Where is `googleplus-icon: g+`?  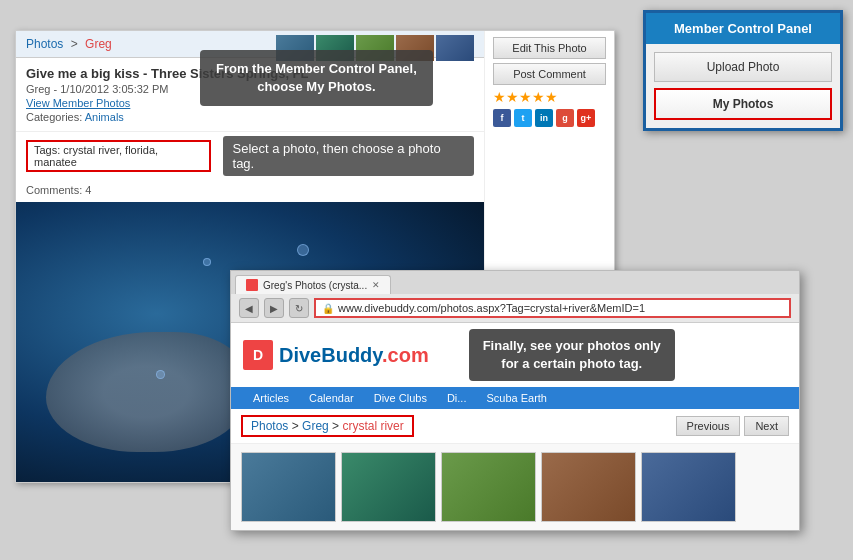 googleplus-icon: g+ is located at coordinates (586, 118).